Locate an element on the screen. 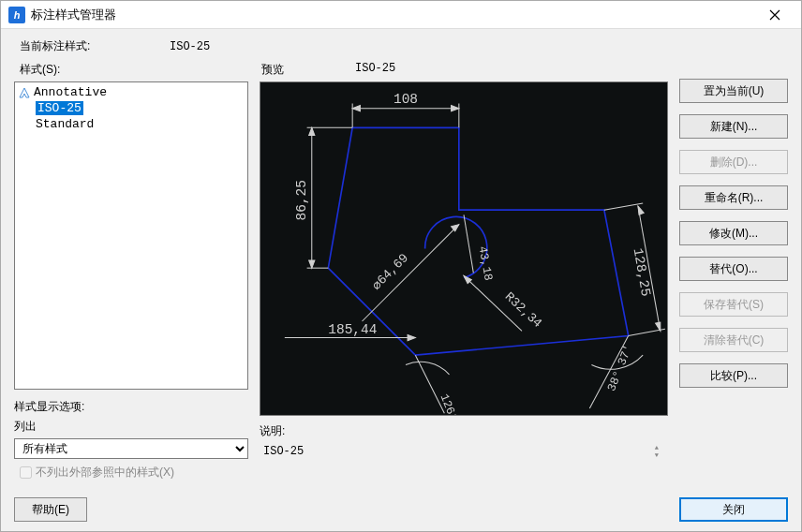  list-label: 列出 is located at coordinates (131, 427).